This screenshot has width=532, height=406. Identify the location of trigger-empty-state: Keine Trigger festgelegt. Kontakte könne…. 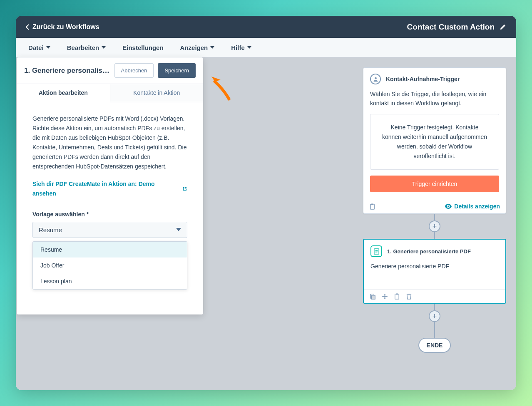
(435, 142).